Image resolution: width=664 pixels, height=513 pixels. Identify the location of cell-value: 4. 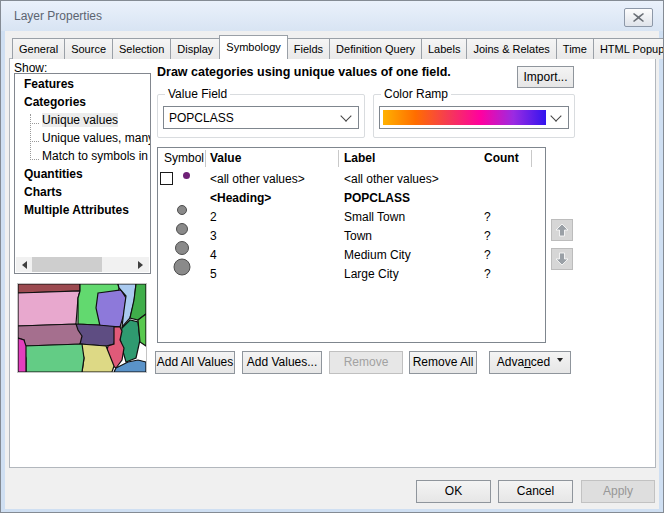
(214, 255).